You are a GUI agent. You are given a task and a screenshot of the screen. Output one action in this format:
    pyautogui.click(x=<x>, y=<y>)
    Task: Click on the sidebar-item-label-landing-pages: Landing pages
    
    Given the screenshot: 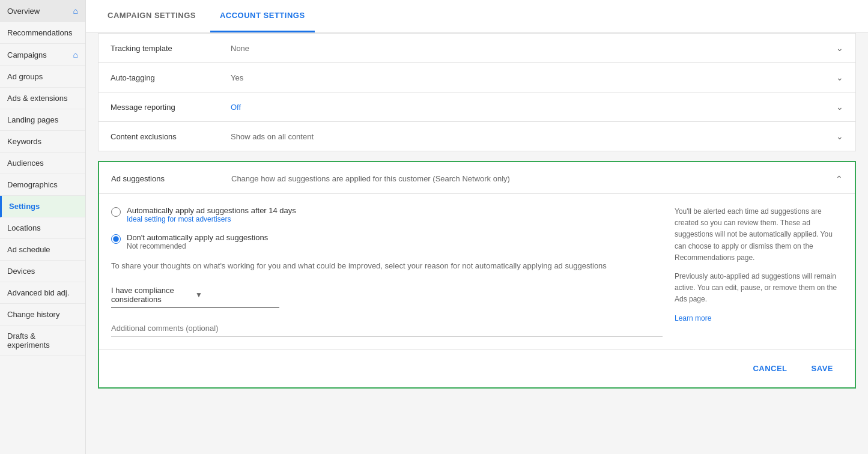 What is the action you would take?
    pyautogui.click(x=32, y=120)
    